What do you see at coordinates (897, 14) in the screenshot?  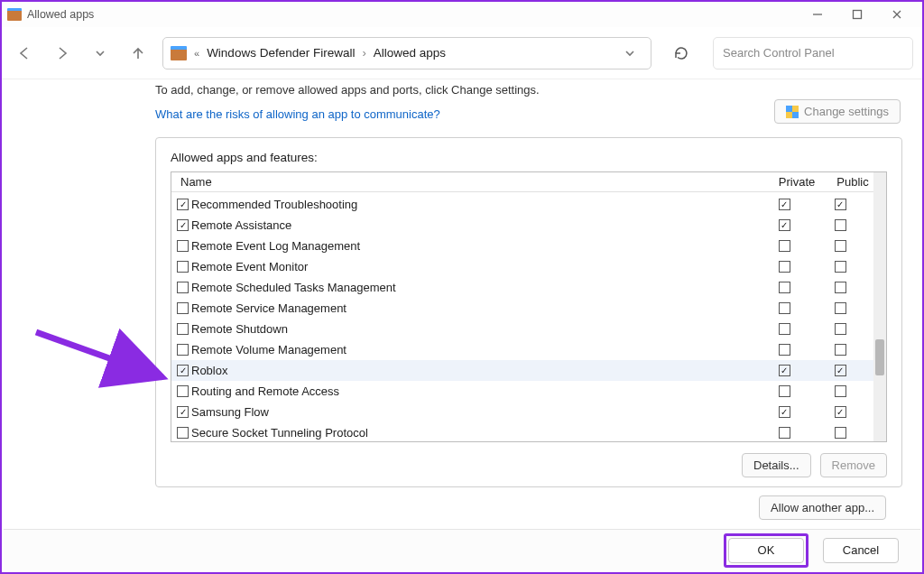 I see `close-button` at bounding box center [897, 14].